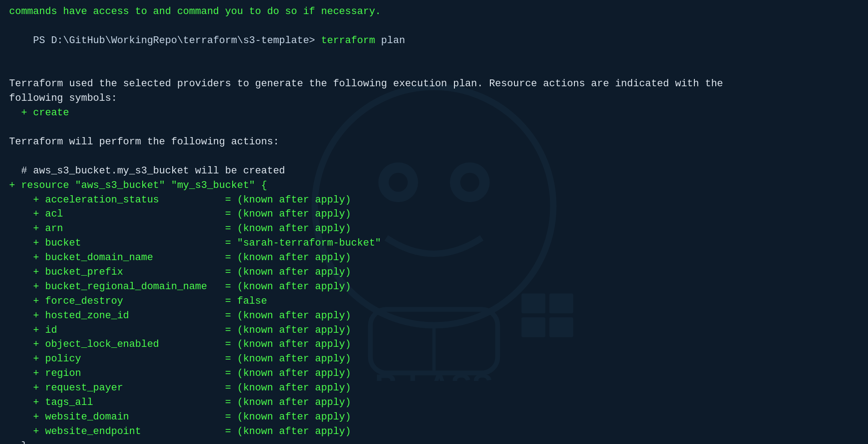 The width and height of the screenshot is (868, 444). Describe the element at coordinates (434, 171) in the screenshot. I see `comment-line-1: # aws_s3_bucket.my_s3_bucket will be cre…` at that location.